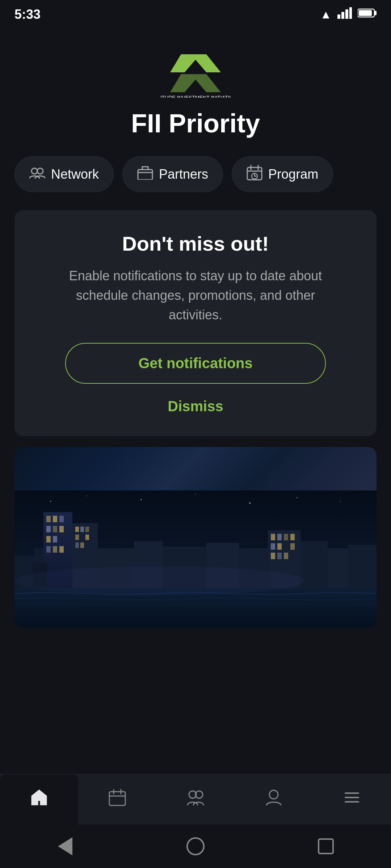  I want to click on notification-title: Don't miss out!, so click(196, 244).